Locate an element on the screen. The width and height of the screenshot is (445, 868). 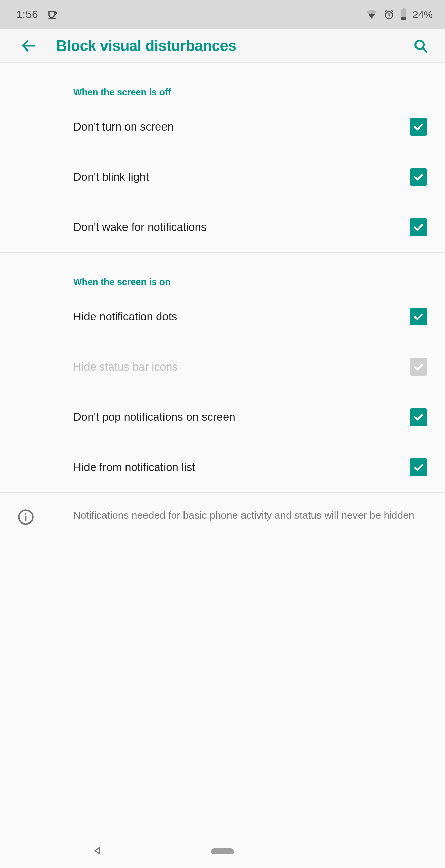
alarm-icon is located at coordinates (389, 15).